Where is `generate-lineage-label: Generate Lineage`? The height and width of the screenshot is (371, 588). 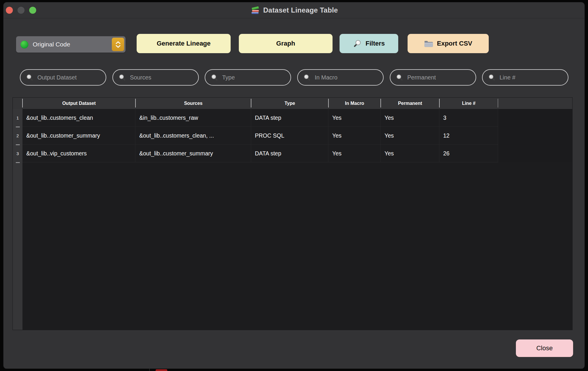
generate-lineage-label: Generate Lineage is located at coordinates (184, 44).